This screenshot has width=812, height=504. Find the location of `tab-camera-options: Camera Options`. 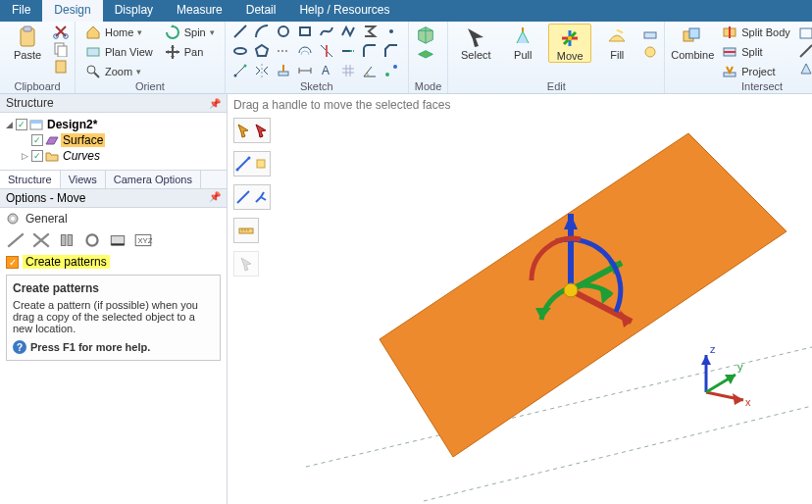

tab-camera-options: Camera Options is located at coordinates (153, 179).